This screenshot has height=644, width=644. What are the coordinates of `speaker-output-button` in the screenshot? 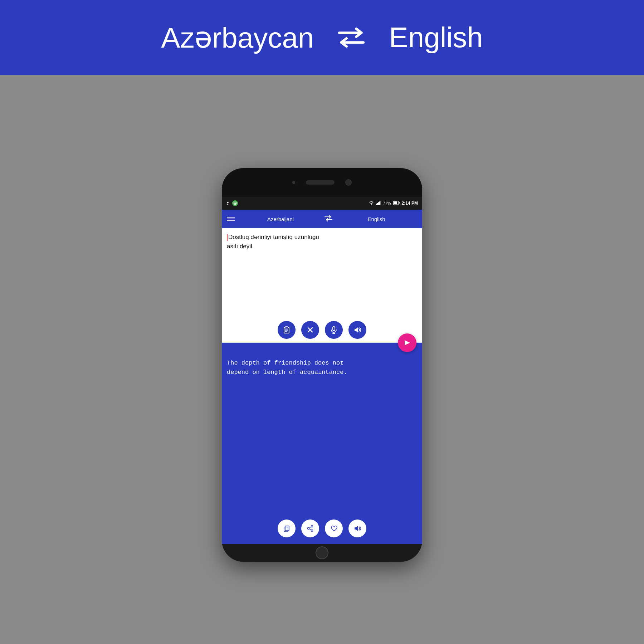 It's located at (357, 528).